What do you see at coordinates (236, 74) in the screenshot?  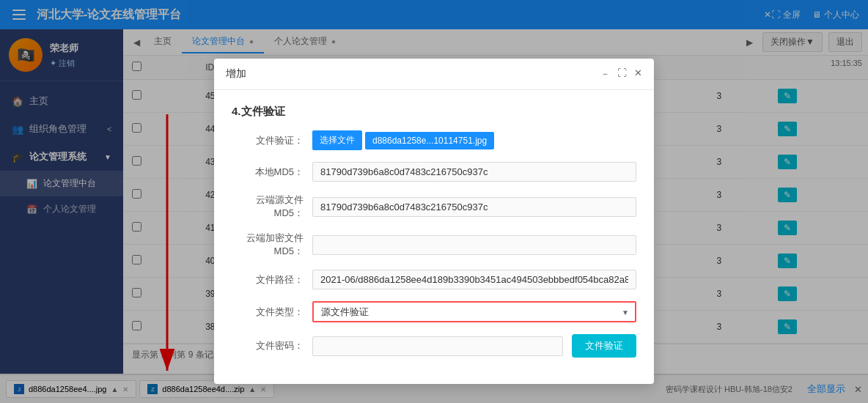 I see `modal-title: 增加` at bounding box center [236, 74].